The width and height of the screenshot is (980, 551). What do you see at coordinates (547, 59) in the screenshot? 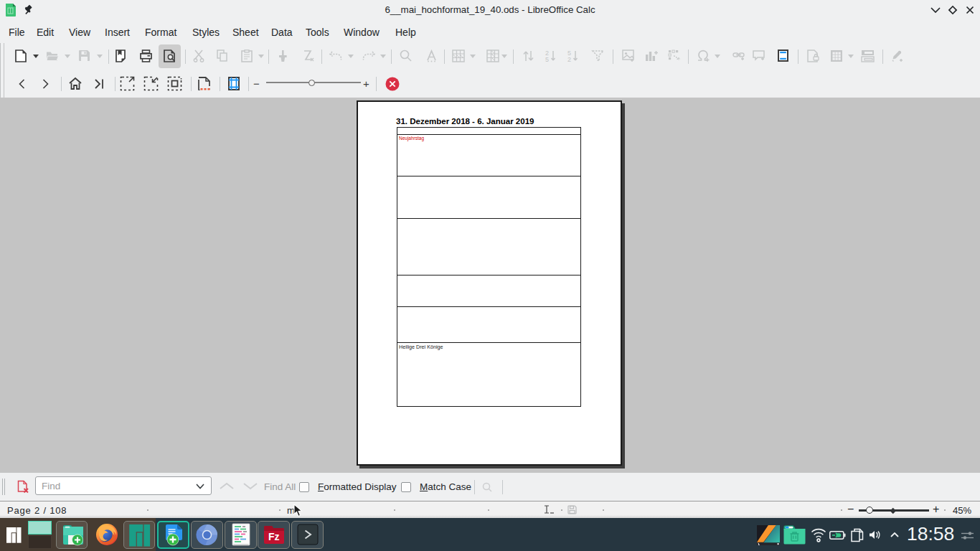
I see `svg-text: 5` at bounding box center [547, 59].